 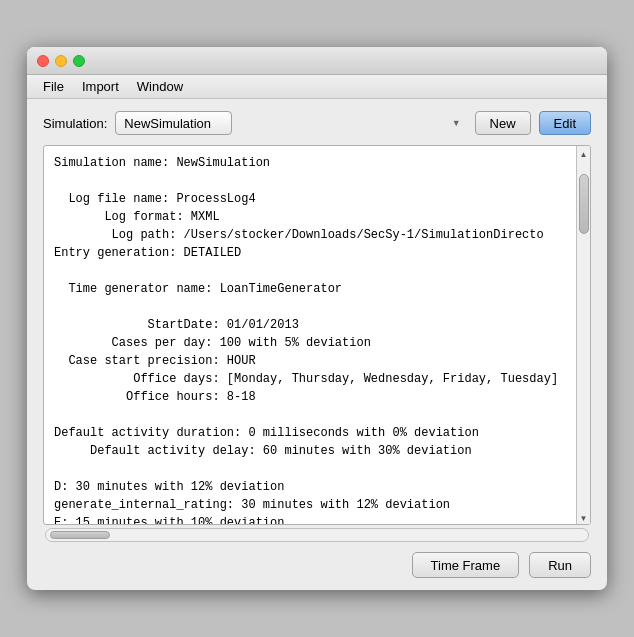 What do you see at coordinates (584, 154) in the screenshot?
I see `scroll-up-button: ▲` at bounding box center [584, 154].